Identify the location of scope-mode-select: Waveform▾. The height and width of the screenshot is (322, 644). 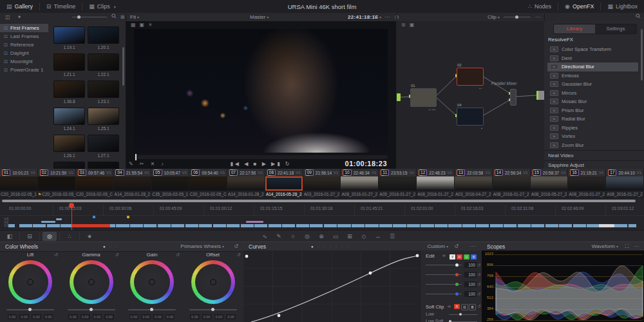
(605, 247).